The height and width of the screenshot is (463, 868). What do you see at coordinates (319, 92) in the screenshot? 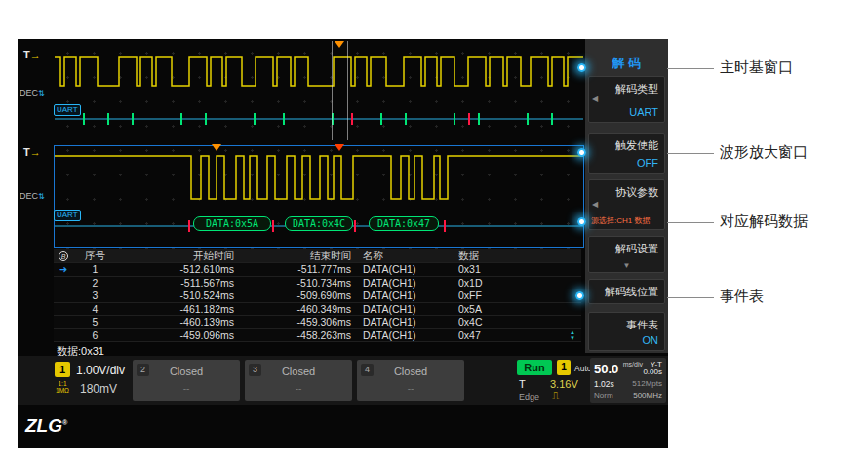
I see `main-timebase-window` at bounding box center [319, 92].